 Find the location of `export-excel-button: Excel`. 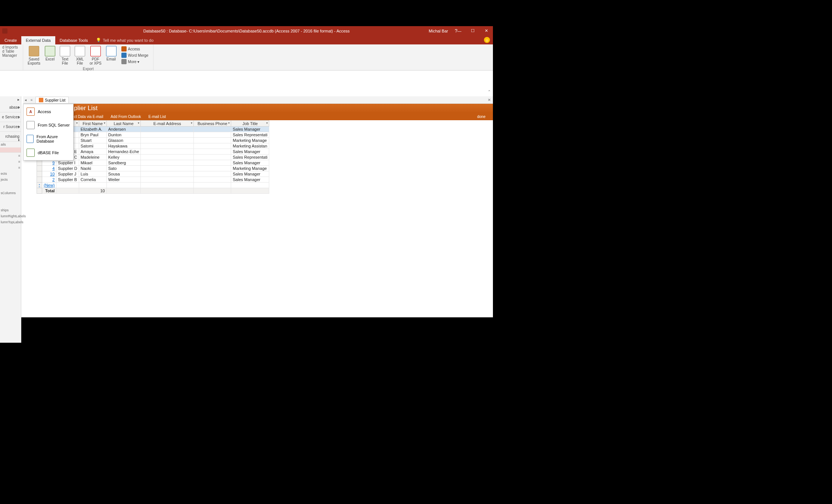

export-excel-button: Excel is located at coordinates (50, 56).